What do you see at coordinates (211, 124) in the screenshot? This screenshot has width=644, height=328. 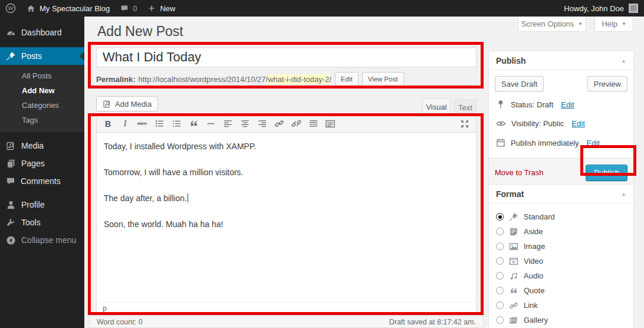 I see `horizontal-rule-button` at bounding box center [211, 124].